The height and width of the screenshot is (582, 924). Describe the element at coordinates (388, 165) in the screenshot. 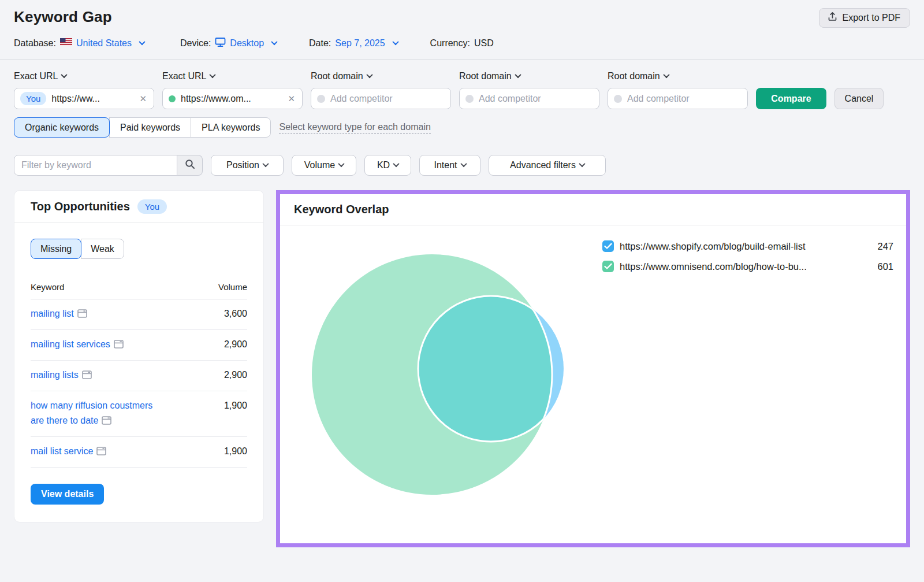

I see `kd-filter-dropdown: KD` at that location.